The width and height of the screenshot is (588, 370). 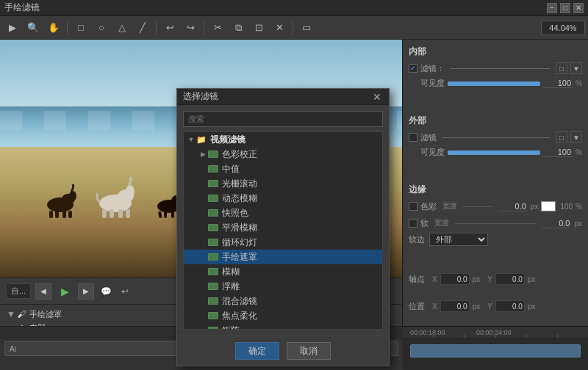 What do you see at coordinates (510, 306) in the screenshot?
I see `position-y-field` at bounding box center [510, 306].